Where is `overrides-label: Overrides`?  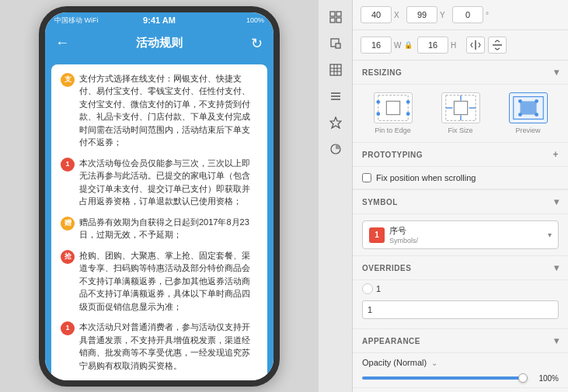
overrides-label: Overrides is located at coordinates (387, 269).